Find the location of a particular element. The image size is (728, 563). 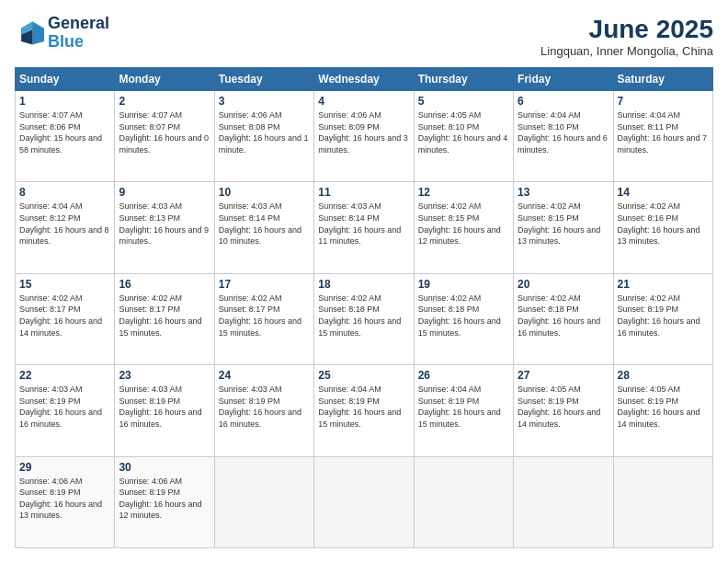

day-number: 16 is located at coordinates (164, 284).